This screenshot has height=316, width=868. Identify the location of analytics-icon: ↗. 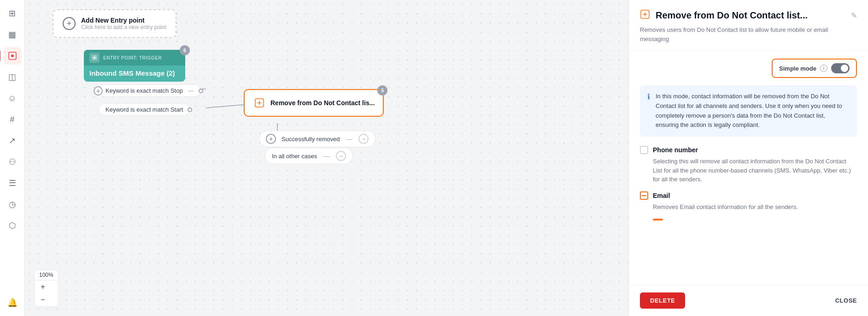
(12, 141).